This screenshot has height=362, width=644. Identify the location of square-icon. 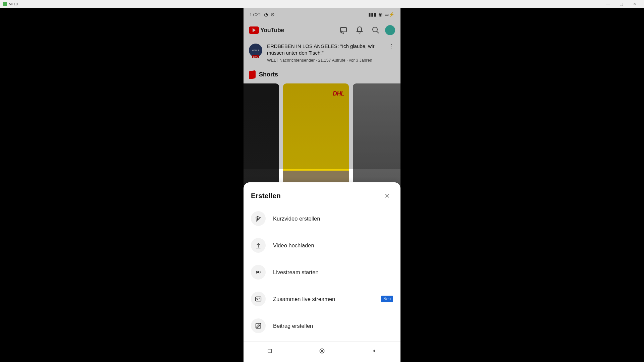
(270, 351).